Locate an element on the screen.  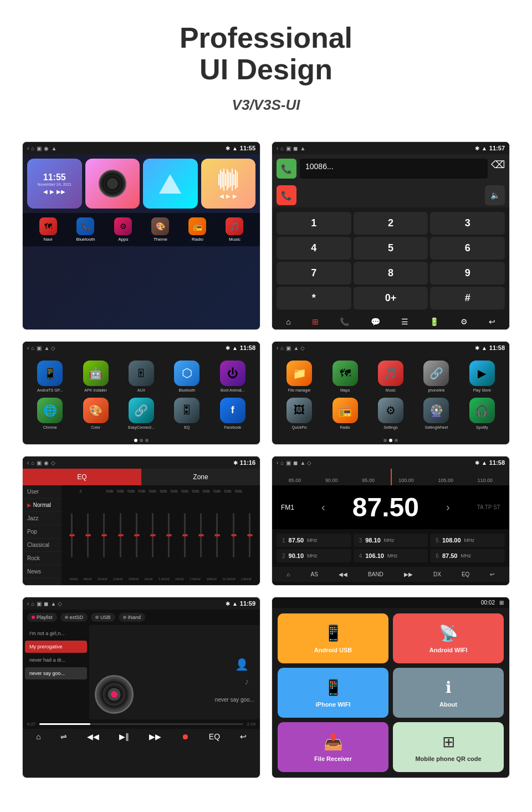
key-3: 3 is located at coordinates (468, 223).